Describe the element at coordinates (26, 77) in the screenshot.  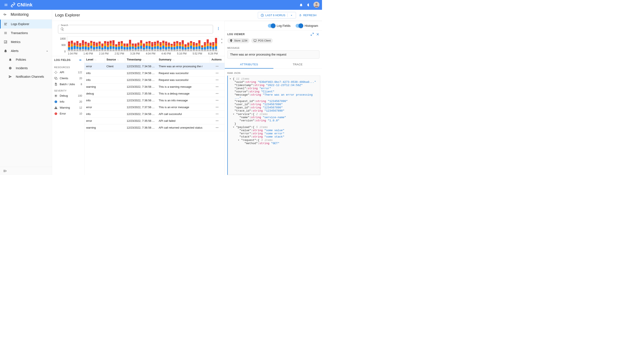
I see `nav-notification-channels: Notification Channels` at that location.